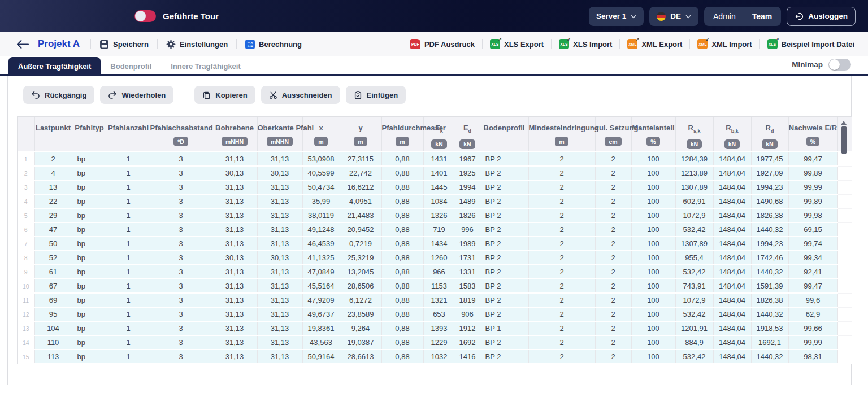 The height and width of the screenshot is (415, 868). Describe the element at coordinates (504, 329) in the screenshot. I see `cell-bodenprofil: BP 1` at that location.